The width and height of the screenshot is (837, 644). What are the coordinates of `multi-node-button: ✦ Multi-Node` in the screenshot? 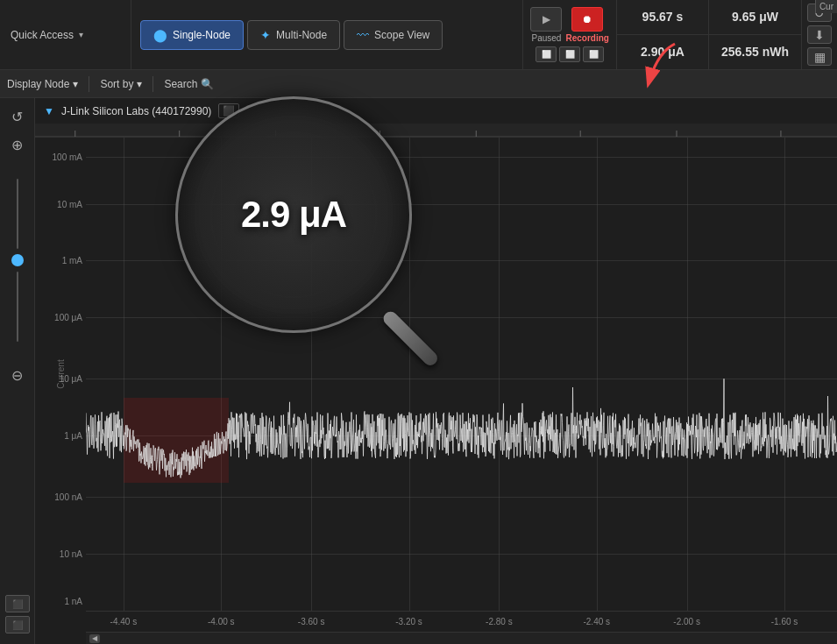 It's located at (294, 35).